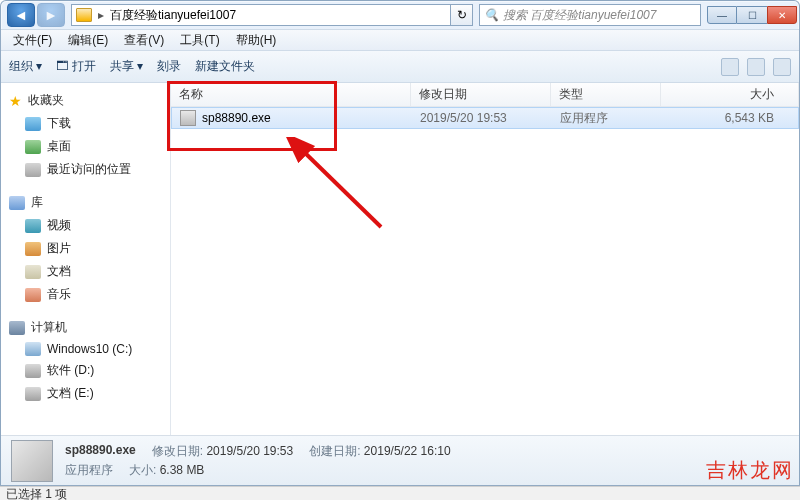 This screenshot has width=800, height=500. What do you see at coordinates (126, 66) in the screenshot?
I see `share-button: 共享 ▾` at bounding box center [126, 66].